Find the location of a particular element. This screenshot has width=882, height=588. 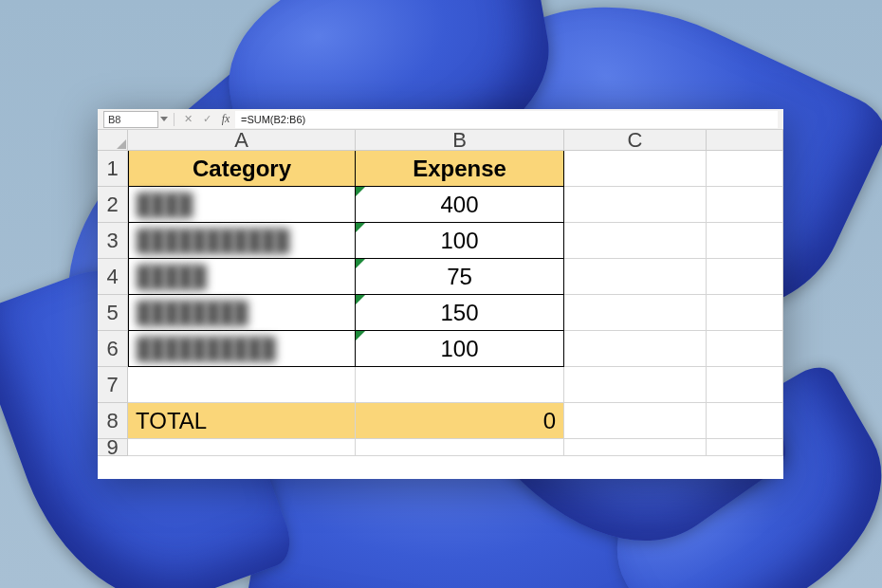

row-header-9: 9 is located at coordinates (113, 448).